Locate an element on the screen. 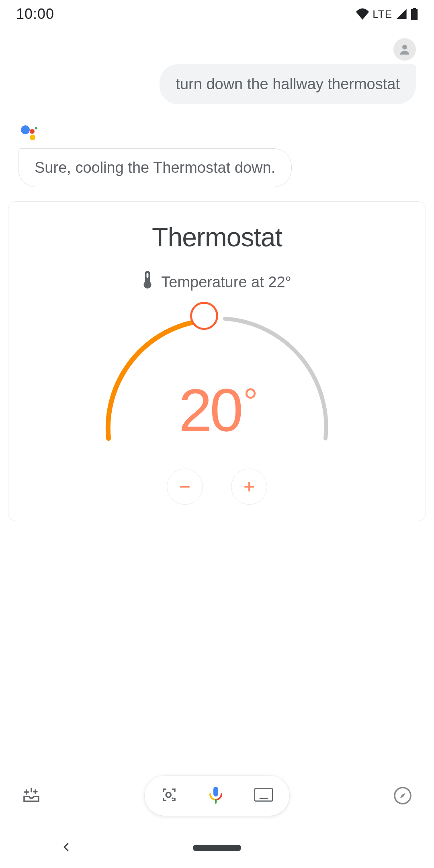  status-indicators: LTE is located at coordinates (387, 14).